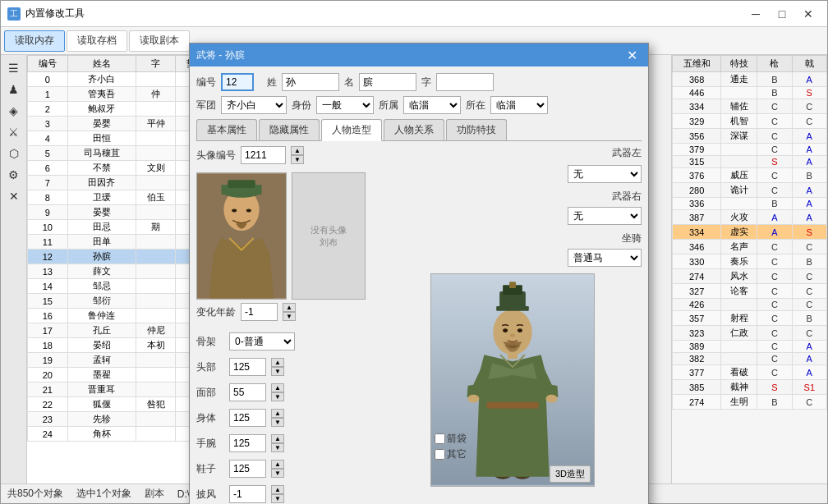  What do you see at coordinates (750, 136) in the screenshot?
I see `right-table-row: 356 深谋 C A` at bounding box center [750, 136].